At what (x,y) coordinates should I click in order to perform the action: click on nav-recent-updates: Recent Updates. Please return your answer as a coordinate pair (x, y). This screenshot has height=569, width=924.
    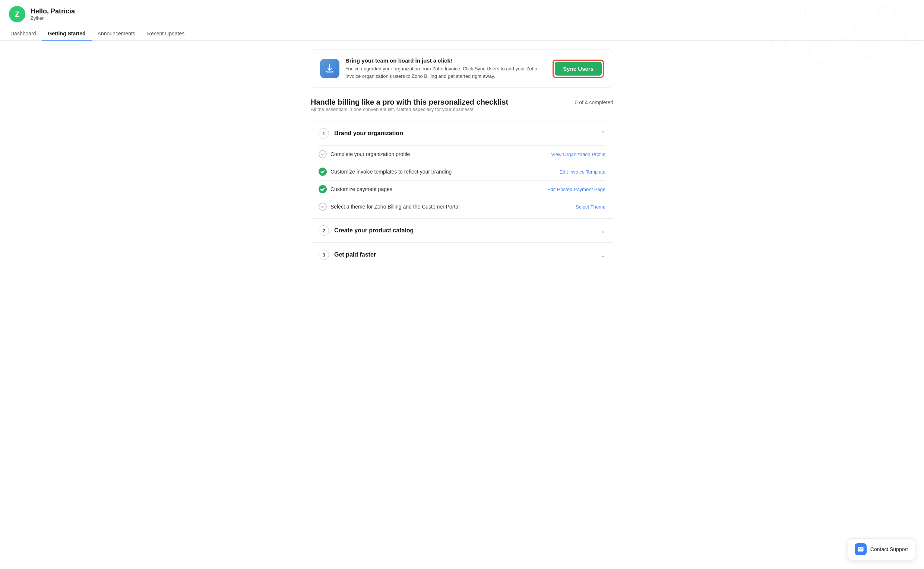
    Looking at the image, I should click on (166, 33).